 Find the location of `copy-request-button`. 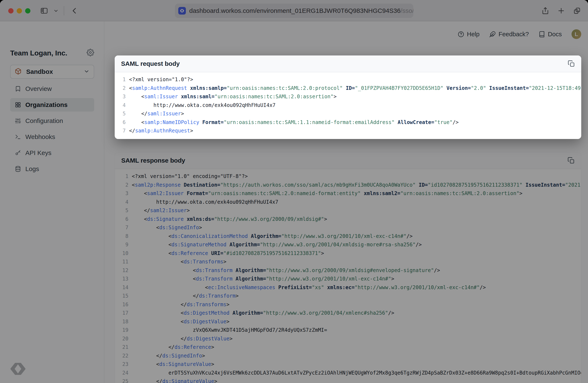

copy-request-button is located at coordinates (571, 64).